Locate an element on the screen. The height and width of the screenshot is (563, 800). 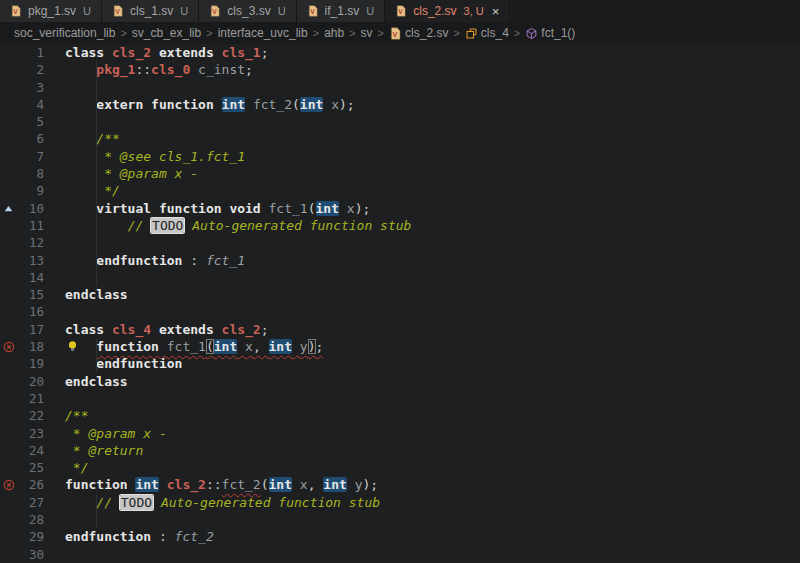
code-line-content: class cls_4 extends cls_2; is located at coordinates (156, 330).